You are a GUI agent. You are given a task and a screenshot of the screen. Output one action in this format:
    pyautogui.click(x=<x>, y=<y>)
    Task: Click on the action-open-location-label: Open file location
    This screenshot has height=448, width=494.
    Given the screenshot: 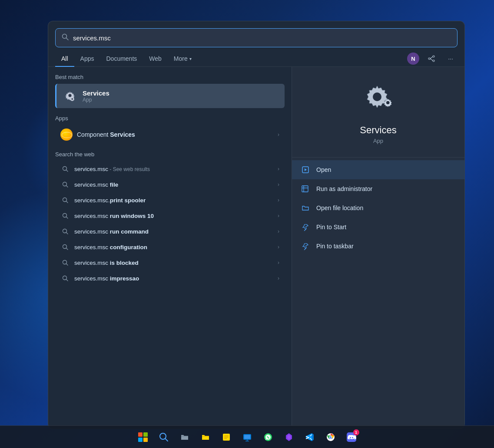 What is the action you would take?
    pyautogui.click(x=340, y=208)
    